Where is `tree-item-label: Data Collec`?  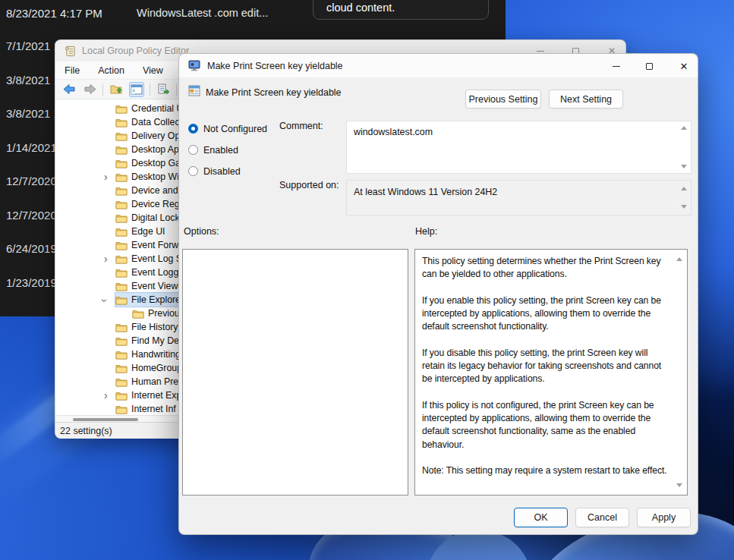
tree-item-label: Data Collec is located at coordinates (156, 122).